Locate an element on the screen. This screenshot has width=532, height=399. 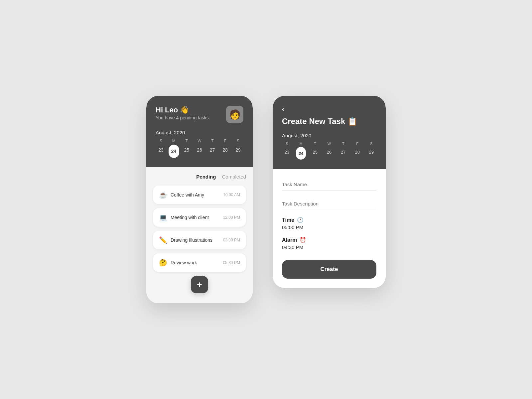
tasks-list: ☕ Coffee with Amy 10:00 AM 💻 Meeting wit… is located at coordinates (200, 229).